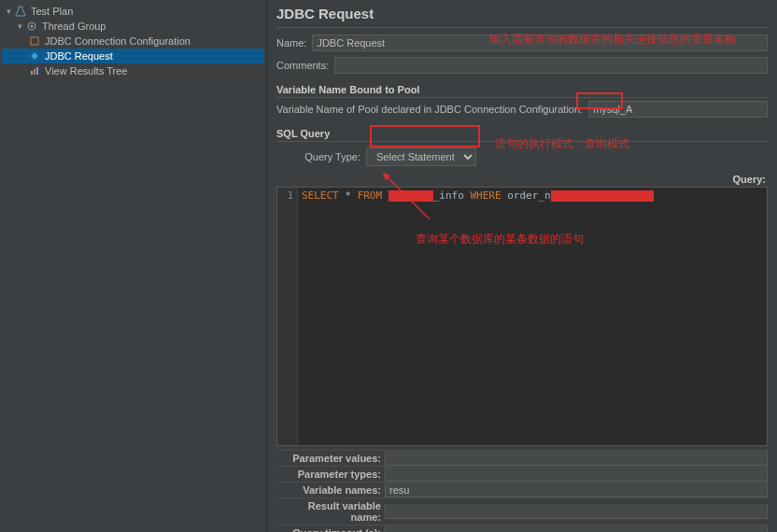  I want to click on line-gutter: 1, so click(288, 316).